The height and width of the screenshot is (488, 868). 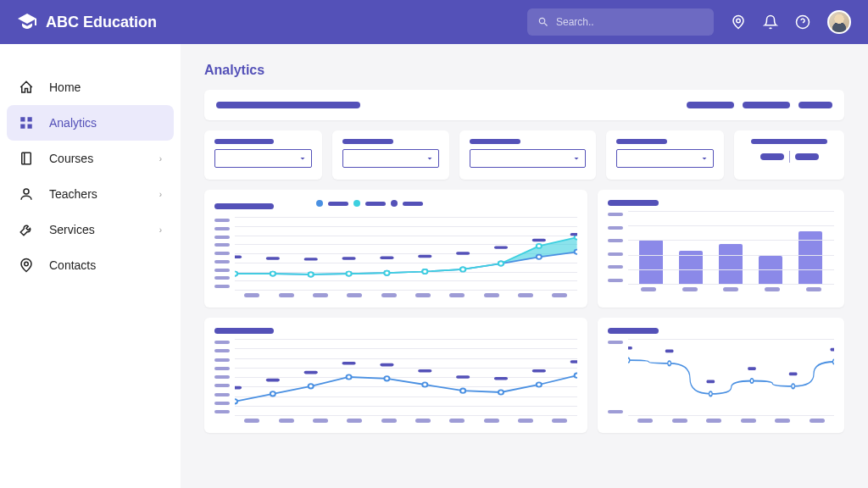 I want to click on breadcrumb-bar, so click(x=524, y=105).